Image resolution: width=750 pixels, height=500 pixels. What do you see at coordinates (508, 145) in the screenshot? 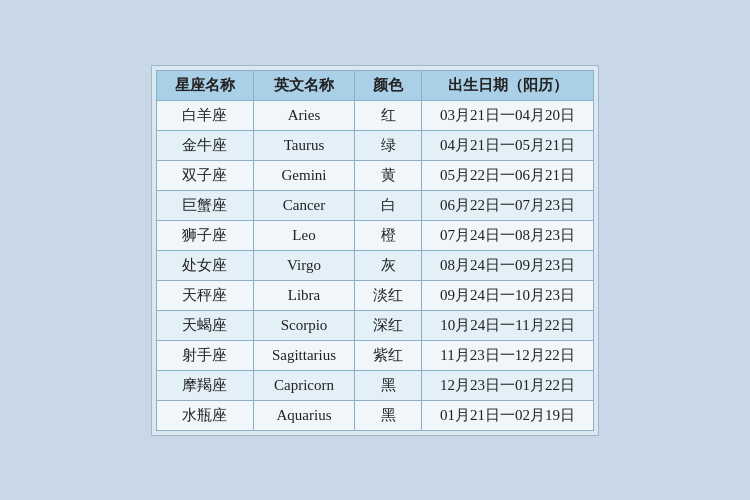
I see `table-cell-r1-c3: 04月21日一05月21日` at bounding box center [508, 145].